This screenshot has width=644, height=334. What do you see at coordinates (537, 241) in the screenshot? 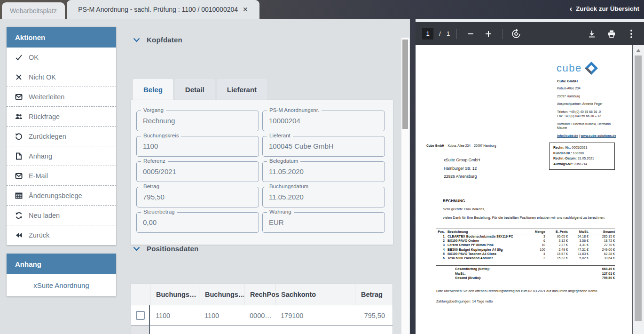
I see `item-qty: 6` at bounding box center [537, 241].